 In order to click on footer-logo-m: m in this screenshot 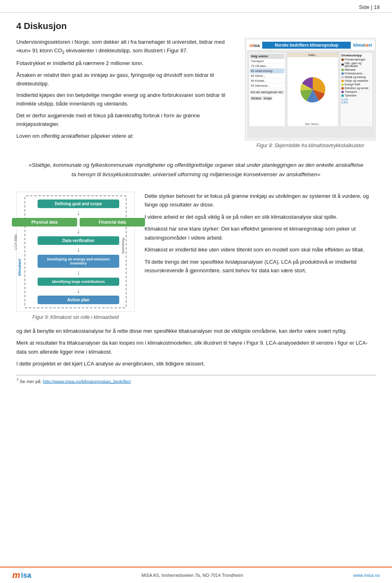, I will do `click(16, 575)`.